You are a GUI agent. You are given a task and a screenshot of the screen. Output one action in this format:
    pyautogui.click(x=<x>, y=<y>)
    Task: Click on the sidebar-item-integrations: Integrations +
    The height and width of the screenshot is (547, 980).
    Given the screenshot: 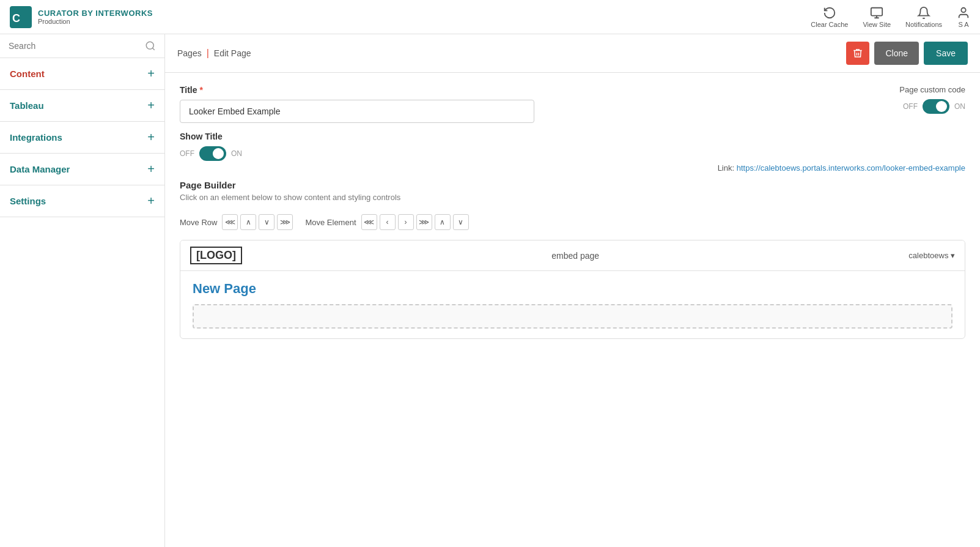 What is the action you would take?
    pyautogui.click(x=82, y=138)
    